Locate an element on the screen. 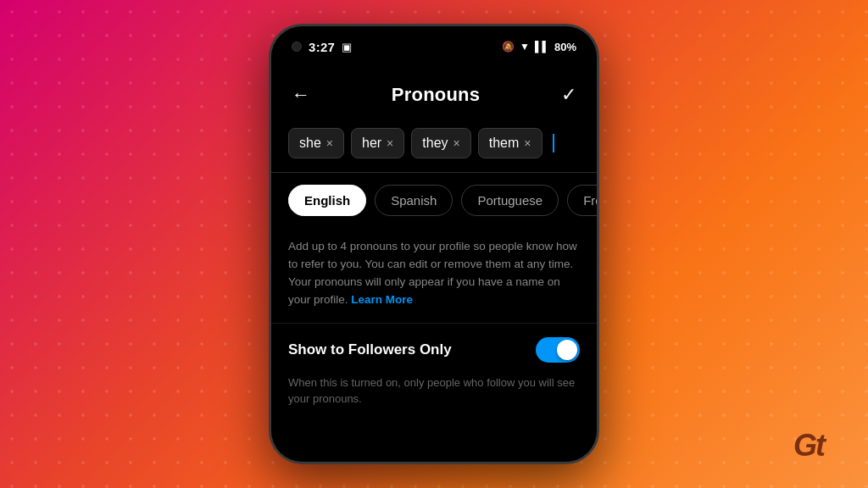  lang-french-button: French is located at coordinates (581, 200).